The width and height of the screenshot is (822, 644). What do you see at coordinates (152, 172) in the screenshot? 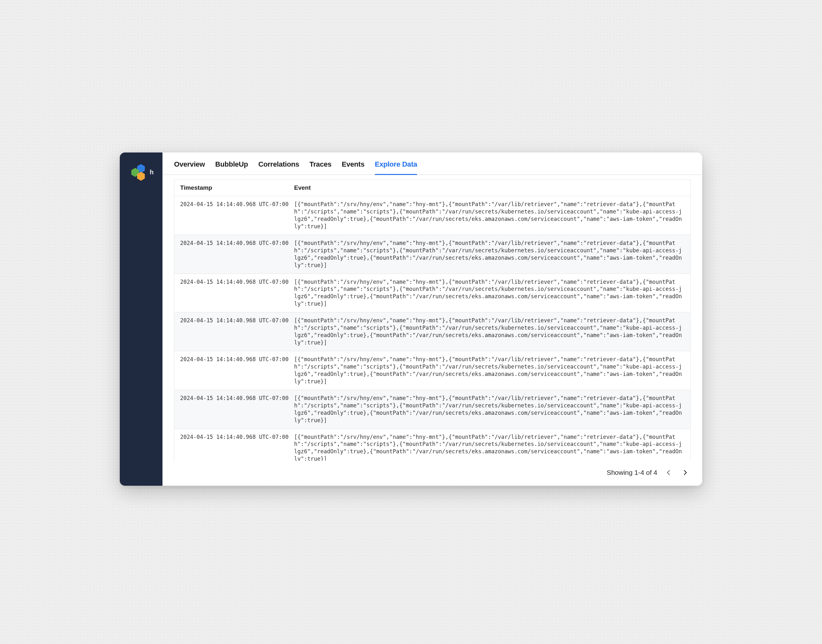
I see `logo-letter: h` at bounding box center [152, 172].